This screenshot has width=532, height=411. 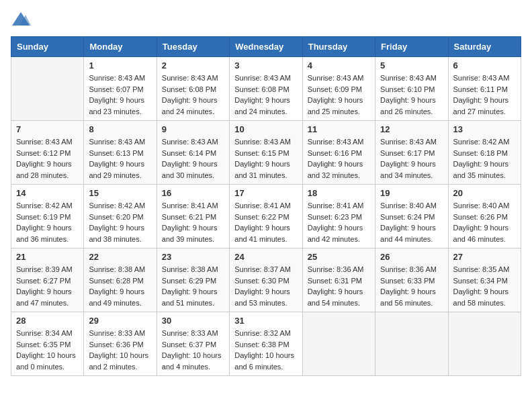 What do you see at coordinates (266, 20) in the screenshot?
I see `header` at bounding box center [266, 20].